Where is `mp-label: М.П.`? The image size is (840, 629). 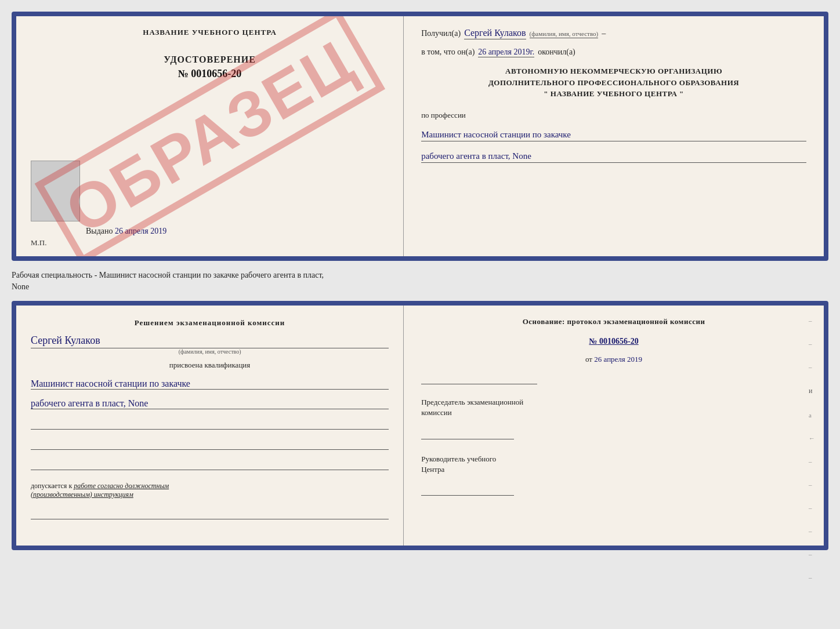
mp-label: М.П. is located at coordinates (38, 243).